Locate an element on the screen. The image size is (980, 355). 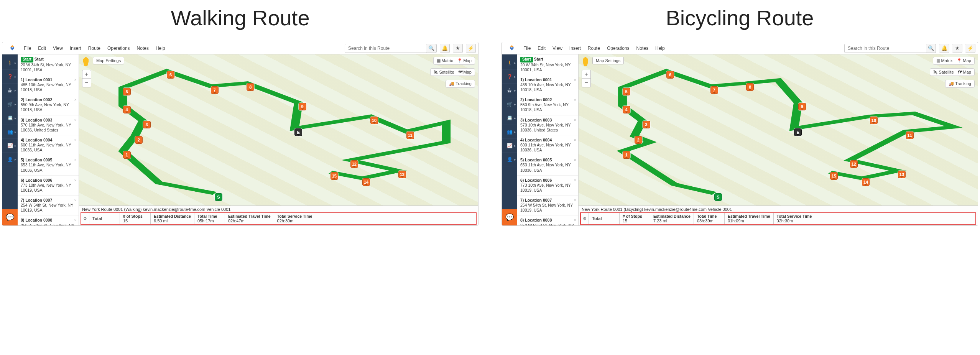
map-marker: 1 is located at coordinates (127, 155).